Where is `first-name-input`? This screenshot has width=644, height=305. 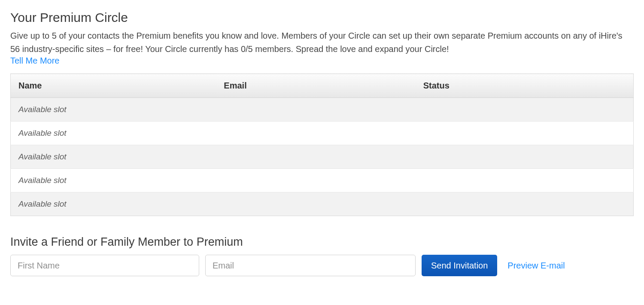 first-name-input is located at coordinates (105, 265).